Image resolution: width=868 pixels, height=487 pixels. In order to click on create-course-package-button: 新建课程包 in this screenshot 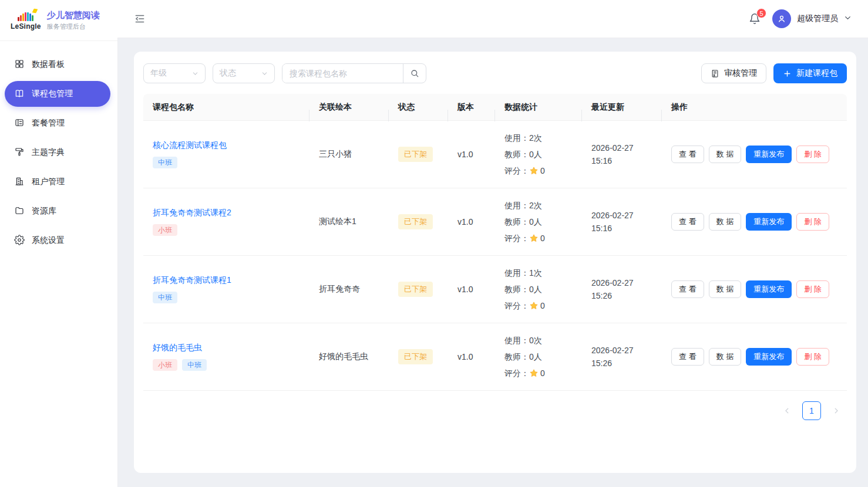, I will do `click(810, 73)`.